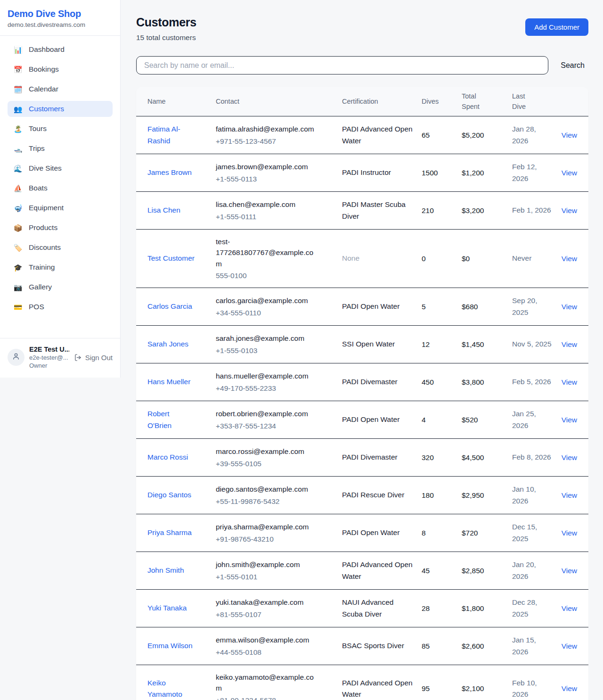  I want to click on sidebar-item-label: Bookings, so click(44, 69).